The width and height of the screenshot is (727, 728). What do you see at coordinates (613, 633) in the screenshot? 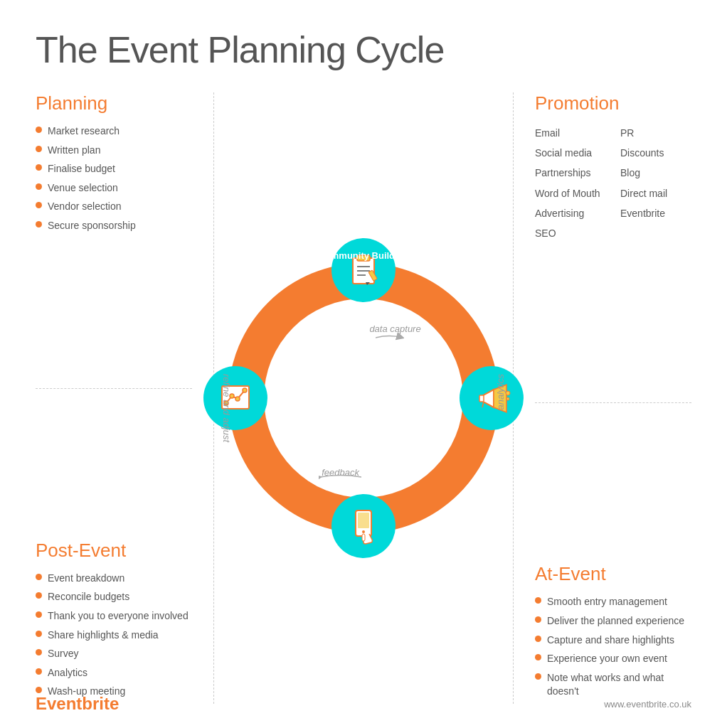
I see `at-event-section: At-Event Smooth entry management Deliver…` at bounding box center [613, 633].